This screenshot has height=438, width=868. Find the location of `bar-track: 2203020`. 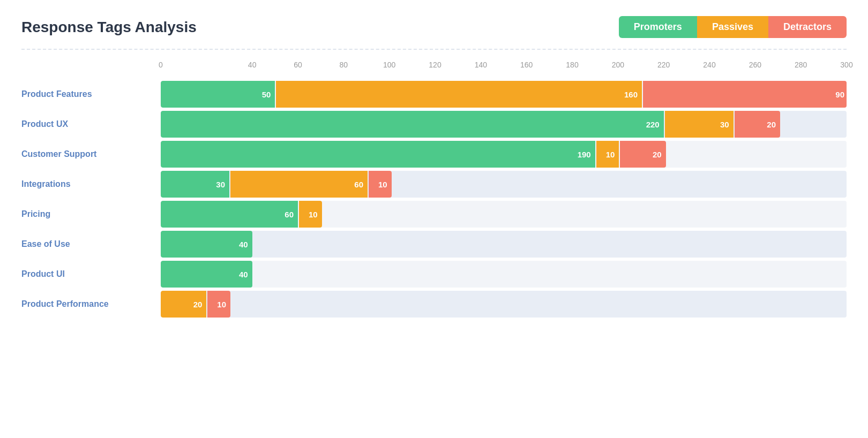

bar-track: 2203020 is located at coordinates (504, 124).